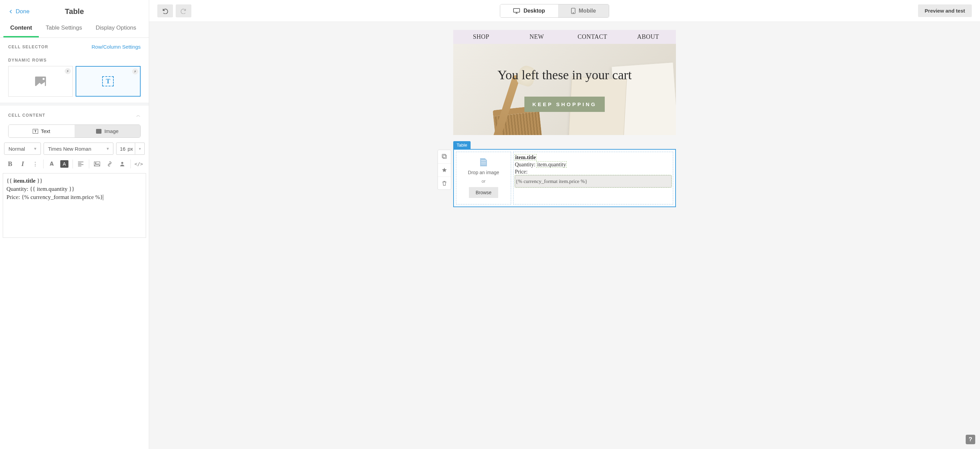  Describe the element at coordinates (444, 183) in the screenshot. I see `trash-icon` at that location.